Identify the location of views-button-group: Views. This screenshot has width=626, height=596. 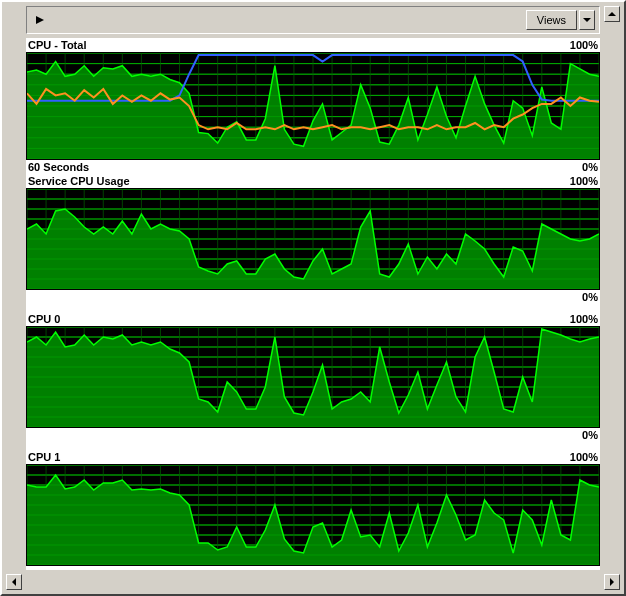
(560, 20).